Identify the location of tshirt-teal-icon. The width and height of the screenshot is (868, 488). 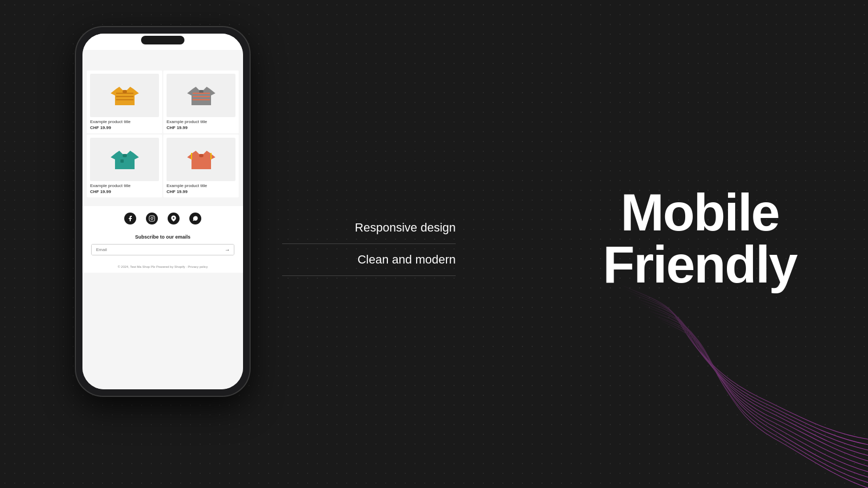
(125, 159).